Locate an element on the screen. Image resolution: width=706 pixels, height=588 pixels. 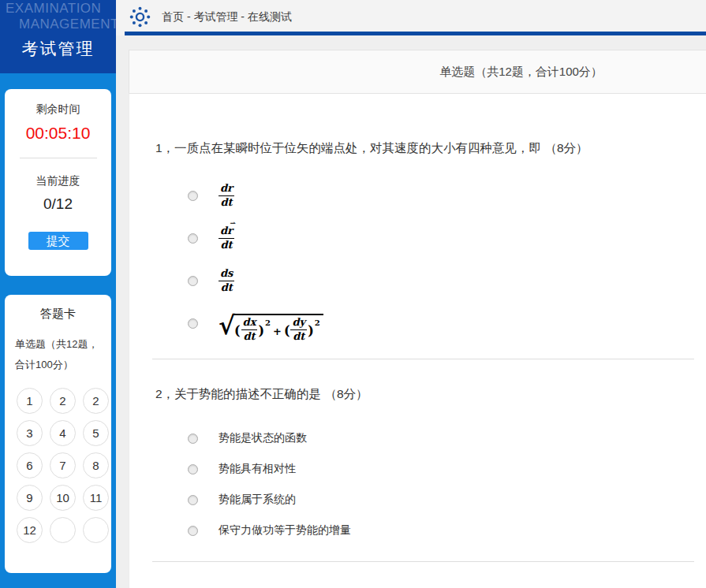
breadcrumb: 首页 - 考试管理 - 在线测试 is located at coordinates (227, 17).